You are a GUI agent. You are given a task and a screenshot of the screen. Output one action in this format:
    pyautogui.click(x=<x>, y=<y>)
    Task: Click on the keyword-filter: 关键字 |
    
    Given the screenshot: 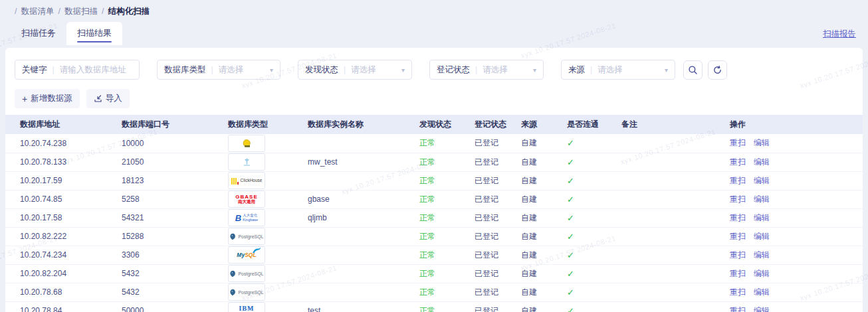 What is the action you would take?
    pyautogui.click(x=77, y=70)
    